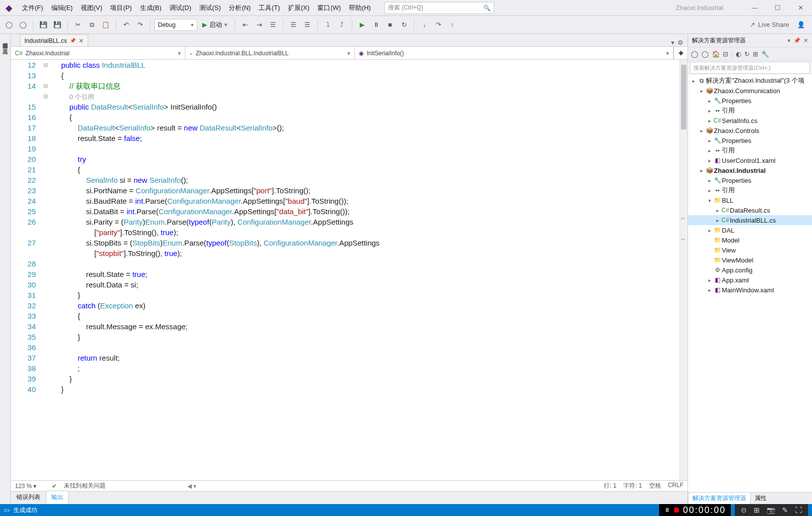 The width and height of the screenshot is (812, 516). Describe the element at coordinates (673, 43) in the screenshot. I see `tab-dropdown-icon: ▾` at that location.